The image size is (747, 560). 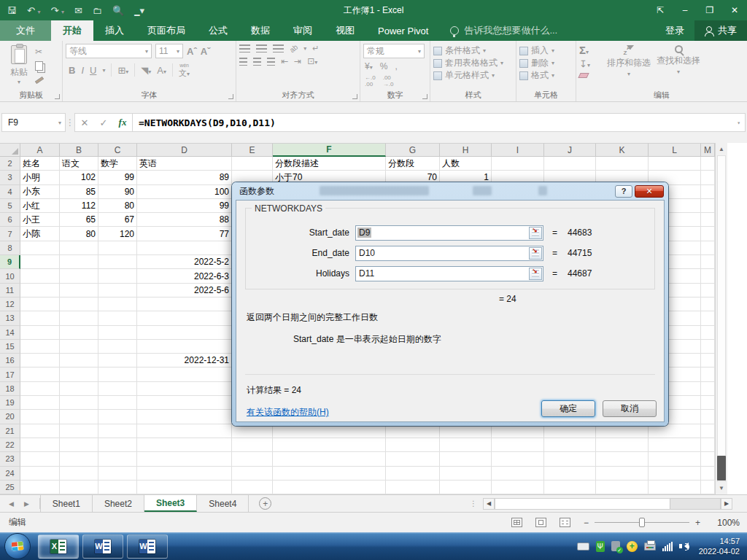 What do you see at coordinates (79, 417) in the screenshot?
I see `grid-cell-B20` at bounding box center [79, 417].